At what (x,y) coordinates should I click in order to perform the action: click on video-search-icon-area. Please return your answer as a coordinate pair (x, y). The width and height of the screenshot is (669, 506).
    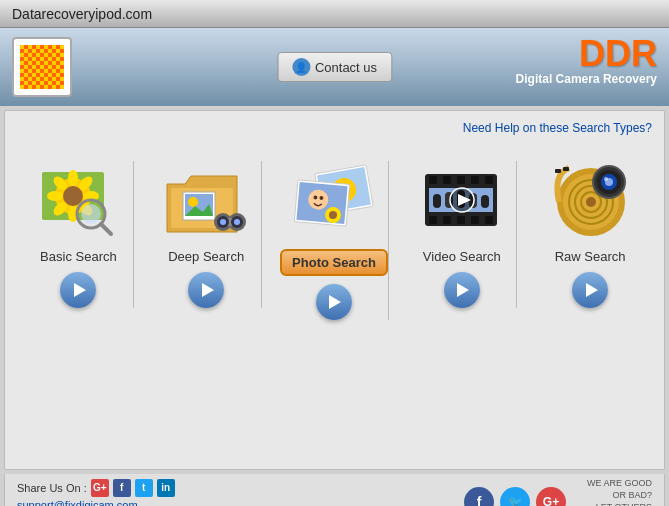
    Looking at the image, I should click on (462, 201).